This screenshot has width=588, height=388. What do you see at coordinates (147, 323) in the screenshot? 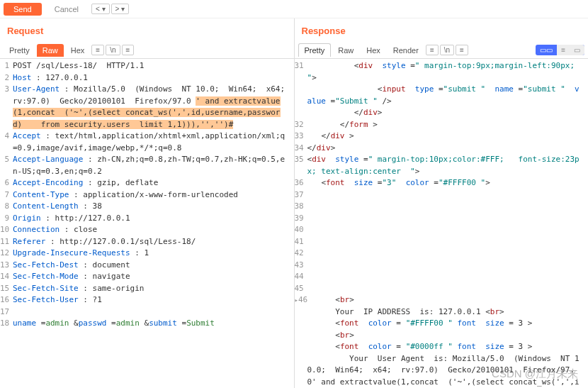
I see `request-line: 18uname =admin &passwd =admin &submit =S…` at bounding box center [147, 323].